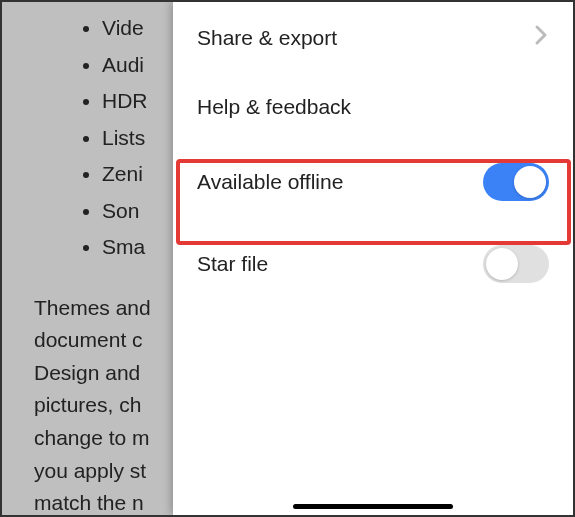 The height and width of the screenshot is (517, 575). Describe the element at coordinates (232, 264) in the screenshot. I see `star-file-label: Star file` at that location.